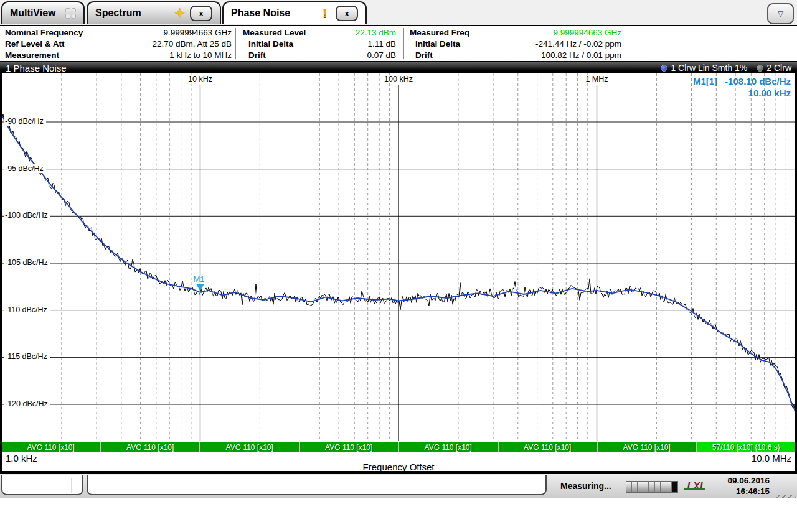 The image size is (797, 532). I want to click on tab-multiview-label: MultiView, so click(33, 13).